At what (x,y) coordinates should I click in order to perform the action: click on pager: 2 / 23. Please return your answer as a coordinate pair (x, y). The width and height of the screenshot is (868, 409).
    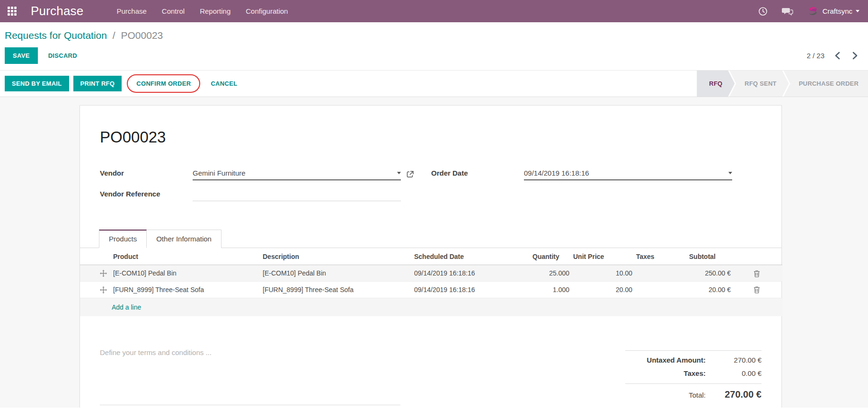
    Looking at the image, I should click on (832, 56).